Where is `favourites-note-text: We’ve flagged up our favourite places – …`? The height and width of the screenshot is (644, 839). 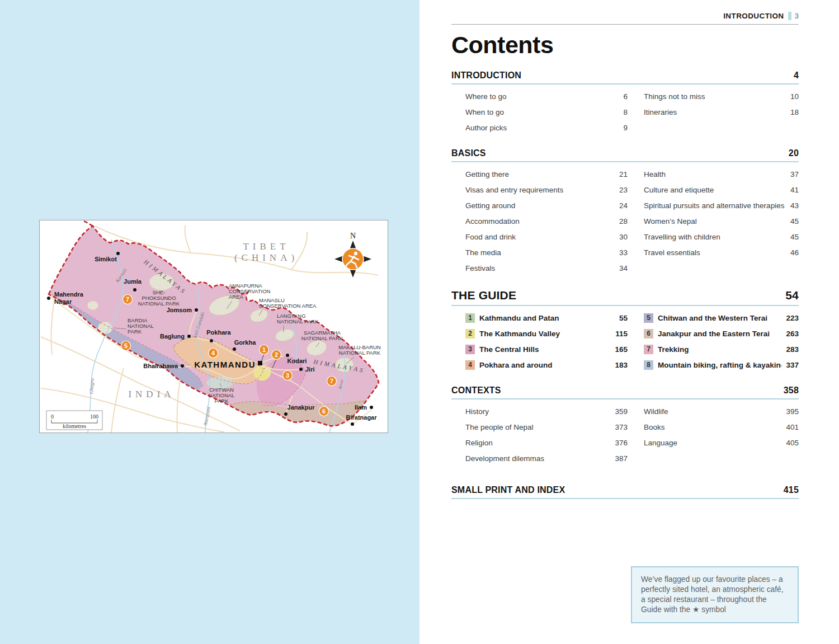 favourites-note-text: We’ve flagged up our favourite places – … is located at coordinates (713, 594).